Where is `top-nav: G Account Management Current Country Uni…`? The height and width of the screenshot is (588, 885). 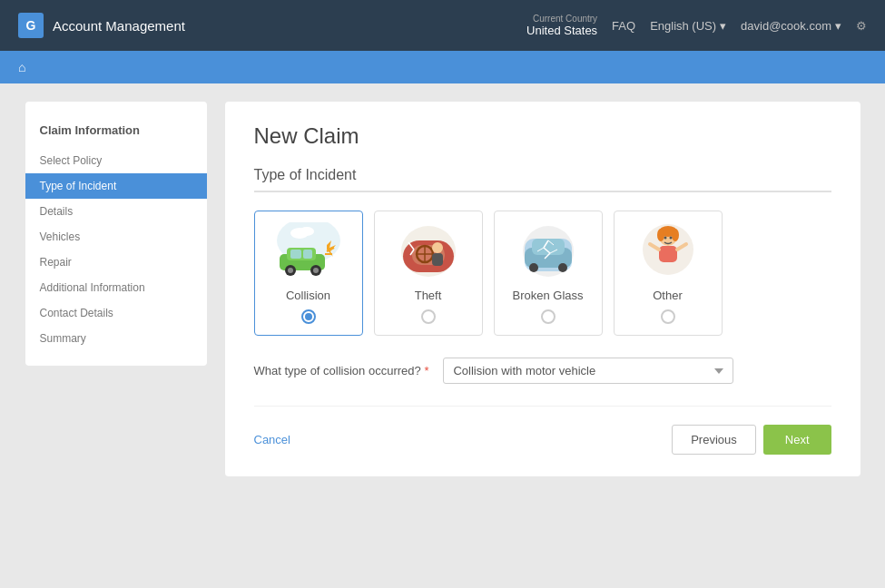 top-nav: G Account Management Current Country Uni… is located at coordinates (443, 25).